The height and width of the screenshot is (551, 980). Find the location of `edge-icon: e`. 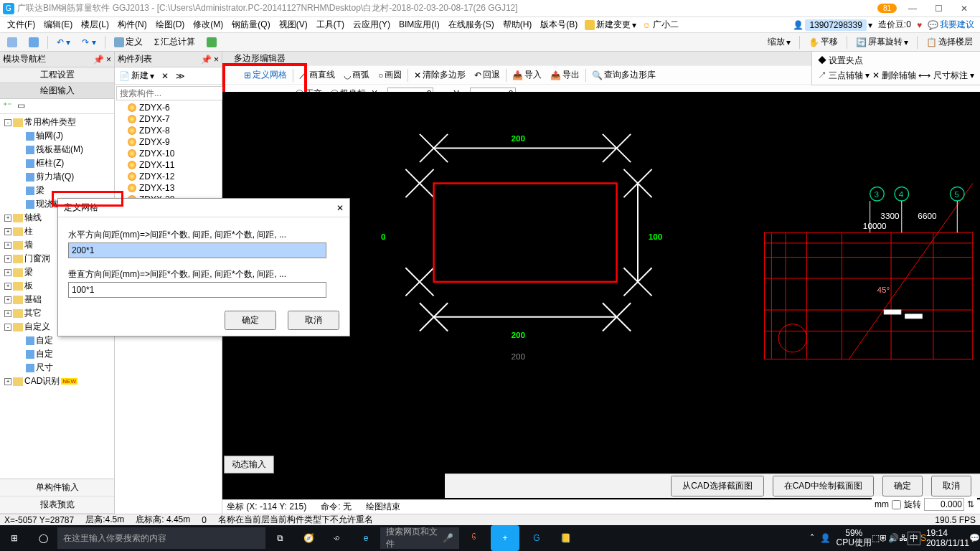

edge-icon: e is located at coordinates (366, 538).